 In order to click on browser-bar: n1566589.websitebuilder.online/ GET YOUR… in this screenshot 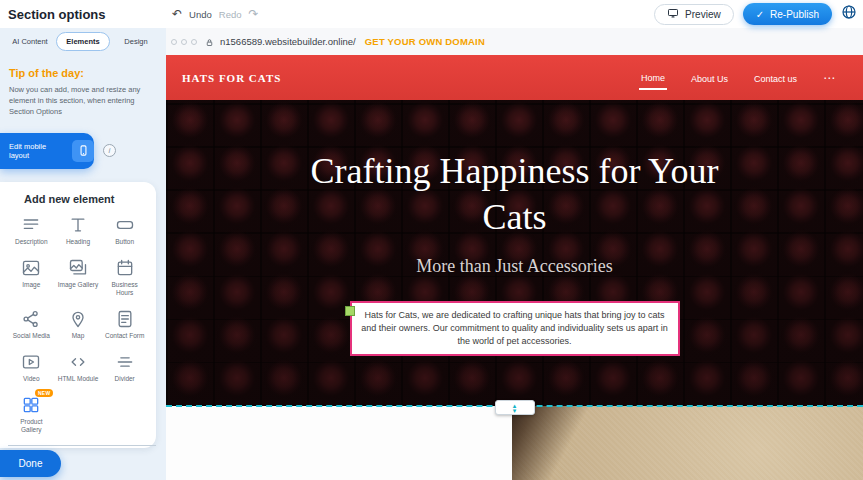, I will do `click(514, 42)`.